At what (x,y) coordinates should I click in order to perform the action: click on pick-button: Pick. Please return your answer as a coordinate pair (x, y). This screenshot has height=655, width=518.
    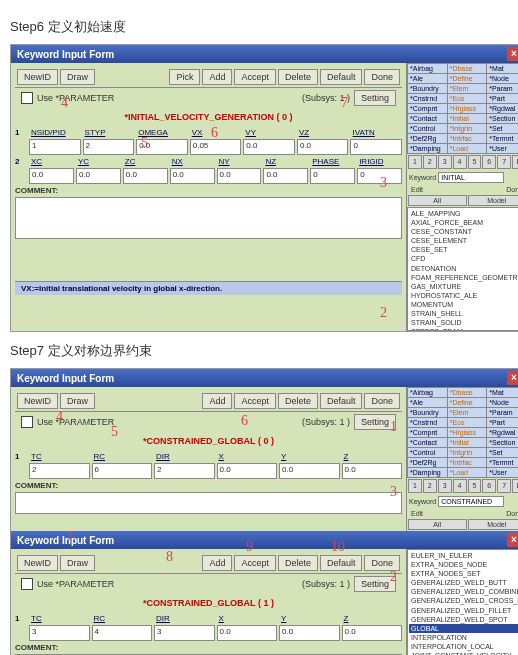
    Looking at the image, I should click on (184, 77).